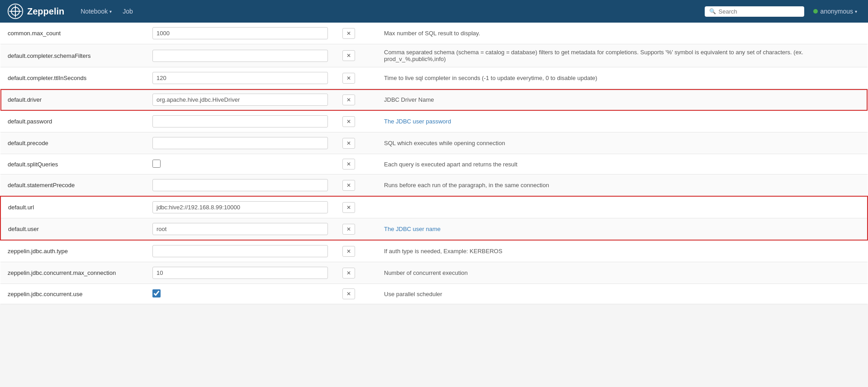 The width and height of the screenshot is (868, 387). Describe the element at coordinates (622, 230) in the screenshot. I see `config-desc-cell: The JDBC user name` at that location.